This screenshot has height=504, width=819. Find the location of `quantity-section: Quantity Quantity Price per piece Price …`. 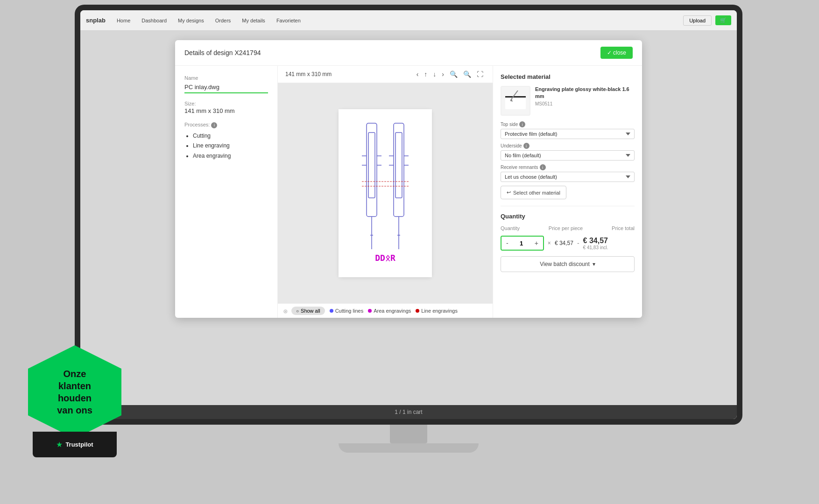

quantity-section: Quantity Quantity Price per piece Price … is located at coordinates (568, 243).